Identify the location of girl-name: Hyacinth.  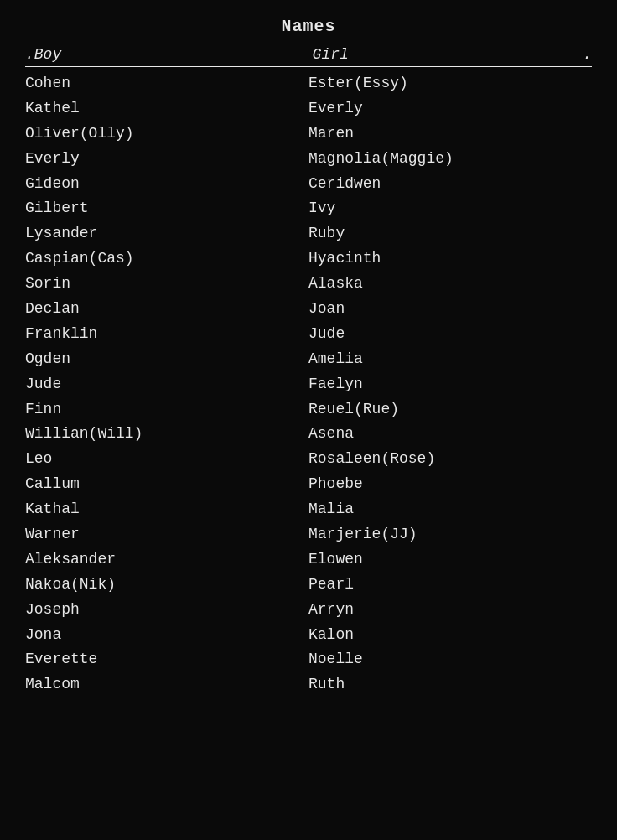
(450, 259).